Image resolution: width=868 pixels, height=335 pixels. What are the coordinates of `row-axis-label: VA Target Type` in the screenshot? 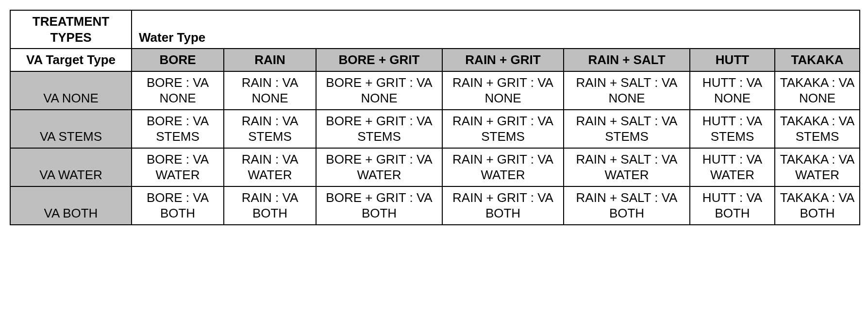 It's located at (71, 60).